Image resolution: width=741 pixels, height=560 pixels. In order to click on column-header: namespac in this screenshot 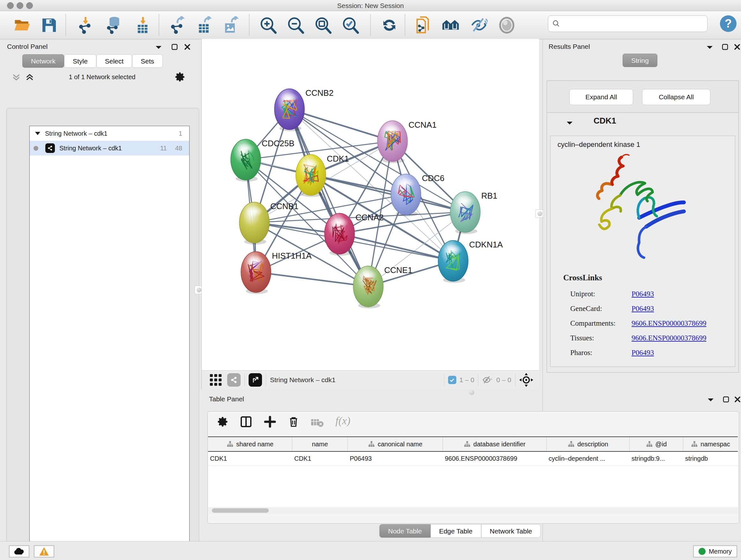, I will do `click(711, 444)`.